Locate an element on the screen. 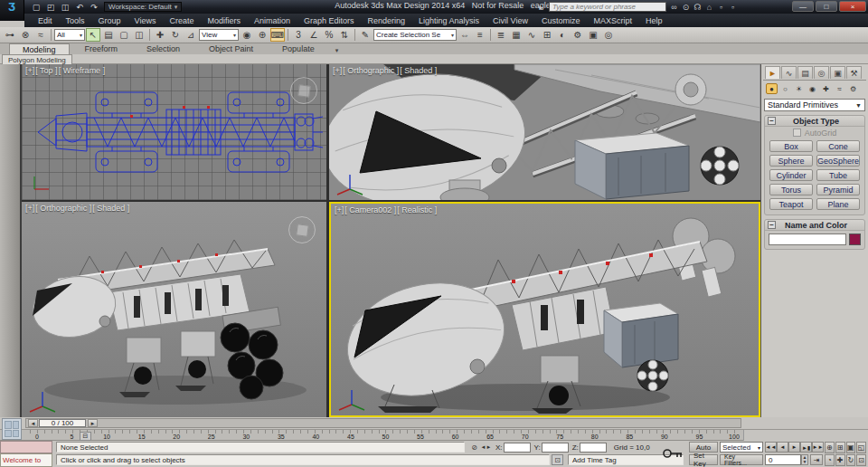 Image resolution: width=868 pixels, height=467 pixels. menu-item: Customize is located at coordinates (561, 21).